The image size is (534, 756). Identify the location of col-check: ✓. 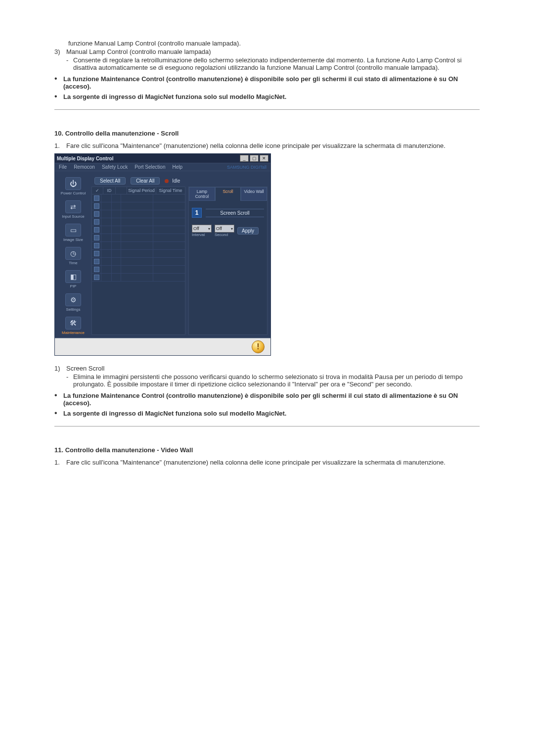
(98, 190).